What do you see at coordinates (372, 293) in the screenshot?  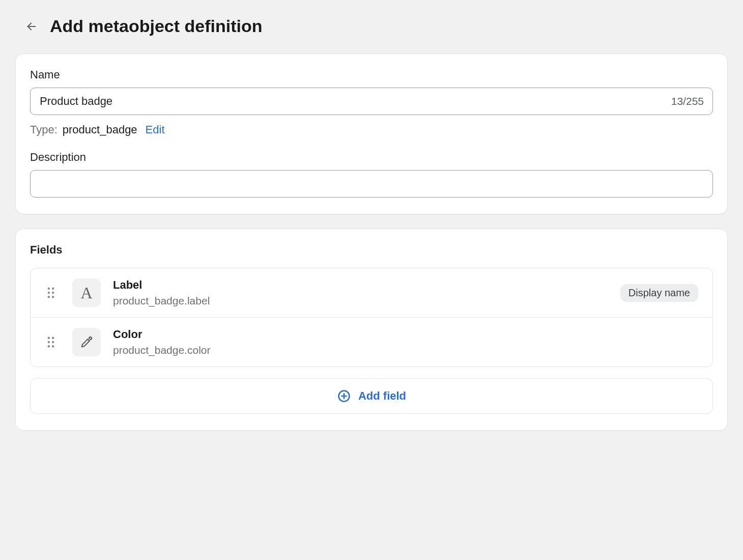 I see `field-row: A Label product_badge.label Display name` at bounding box center [372, 293].